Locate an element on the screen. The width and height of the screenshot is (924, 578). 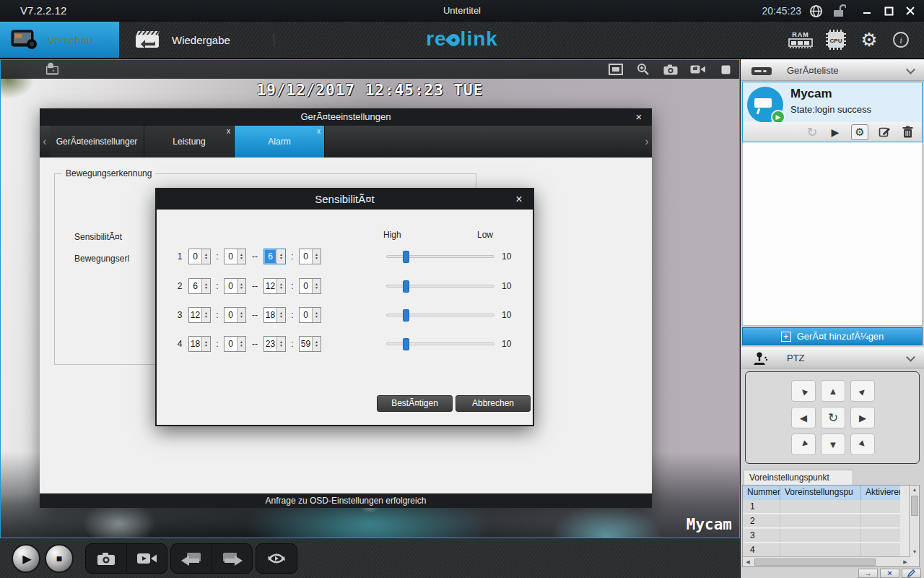
cancel-button: Abbrechen is located at coordinates (493, 403).